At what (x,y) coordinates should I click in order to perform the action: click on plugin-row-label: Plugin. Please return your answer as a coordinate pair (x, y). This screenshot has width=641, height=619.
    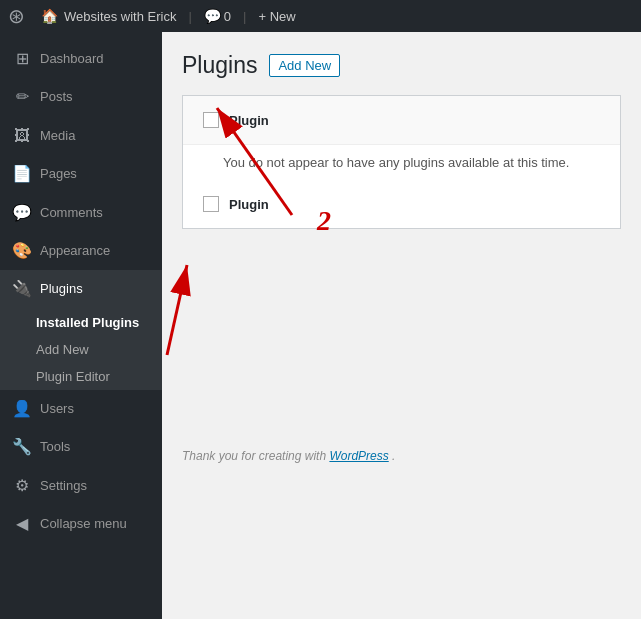
    Looking at the image, I should click on (249, 204).